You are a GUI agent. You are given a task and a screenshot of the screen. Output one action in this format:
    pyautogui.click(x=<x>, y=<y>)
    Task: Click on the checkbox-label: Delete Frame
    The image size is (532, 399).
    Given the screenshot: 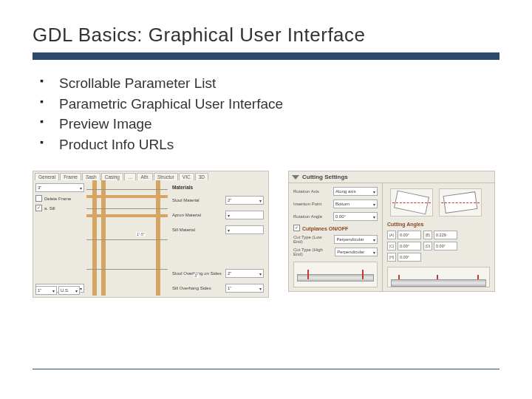 What is the action you would take?
    pyautogui.click(x=58, y=199)
    